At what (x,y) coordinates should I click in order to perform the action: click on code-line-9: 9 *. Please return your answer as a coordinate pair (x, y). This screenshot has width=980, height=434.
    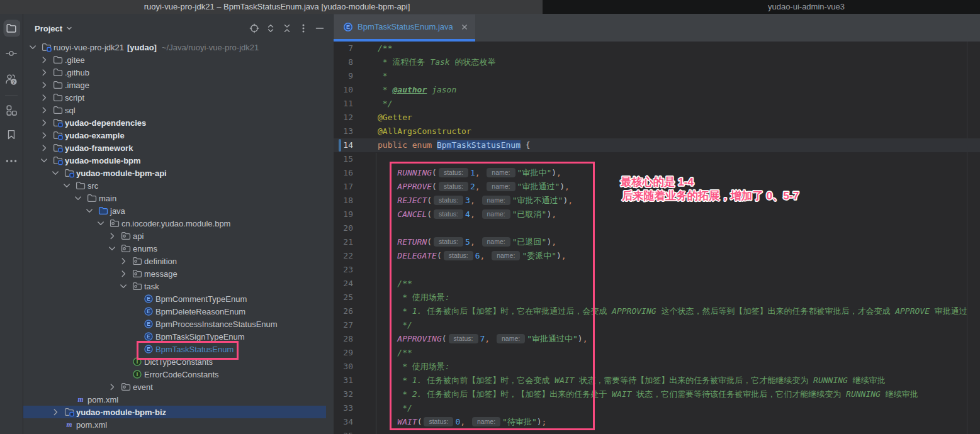
    Looking at the image, I should click on (657, 76).